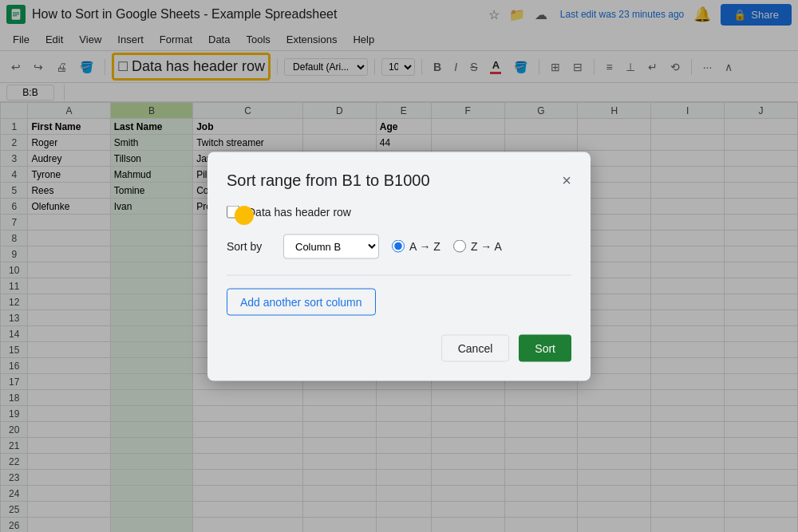 This screenshot has height=532, width=798. Describe the element at coordinates (399, 348) in the screenshot. I see `dialog-actions: Cancel Sort` at that location.